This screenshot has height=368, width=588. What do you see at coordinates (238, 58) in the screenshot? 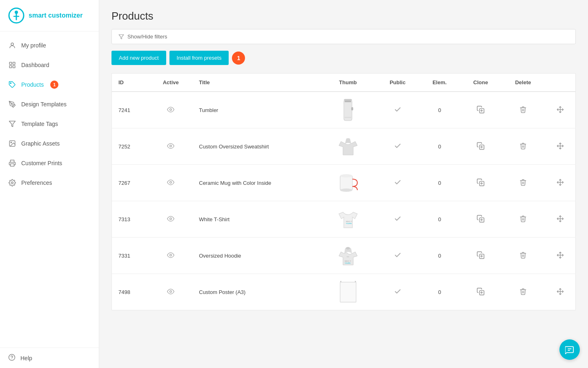
I see `install-badge: 1` at bounding box center [238, 58].